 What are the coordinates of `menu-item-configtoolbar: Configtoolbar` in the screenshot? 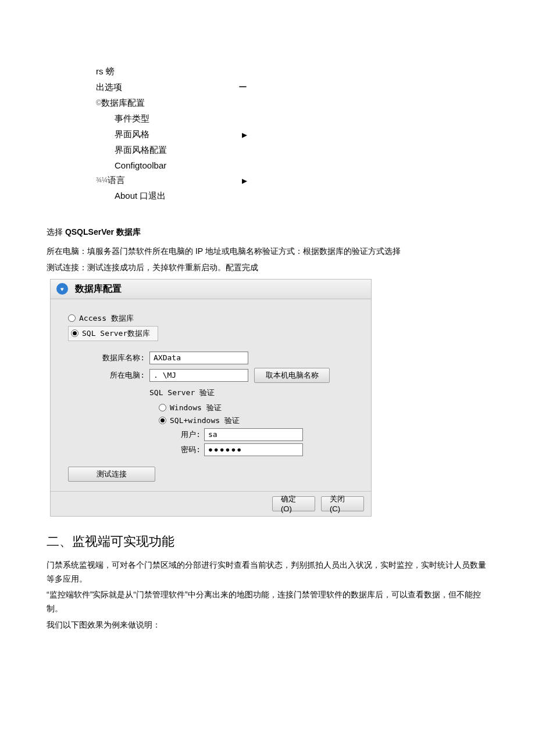 It's located at (131, 165).